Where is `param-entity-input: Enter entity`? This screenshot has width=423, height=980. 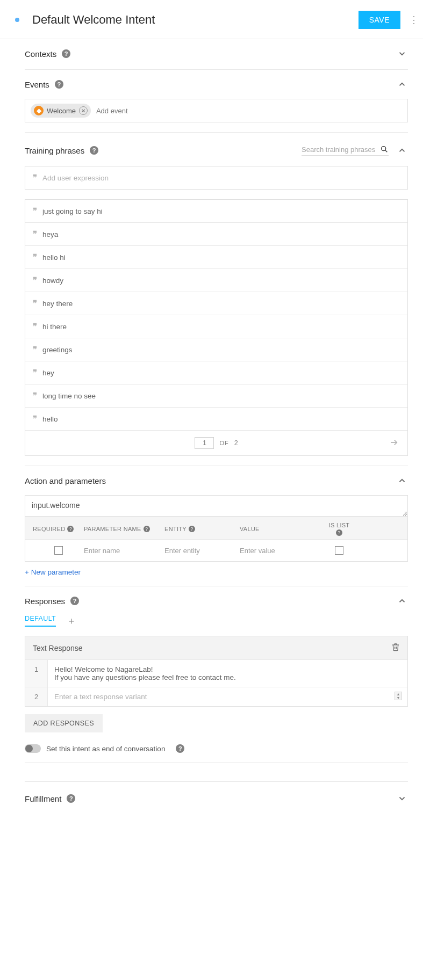 param-entity-input: Enter entity is located at coordinates (202, 551).